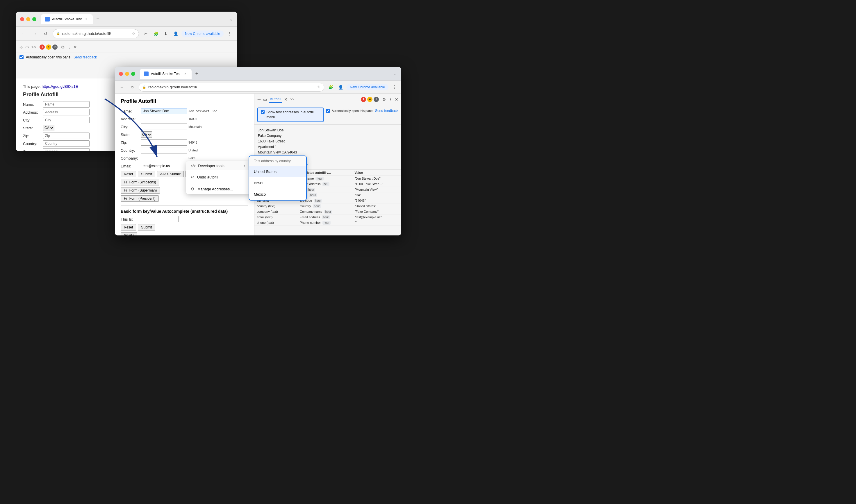 This screenshot has height=504, width=856. Describe the element at coordinates (278, 183) in the screenshot. I see `test-address-brazil: Brazil` at that location.